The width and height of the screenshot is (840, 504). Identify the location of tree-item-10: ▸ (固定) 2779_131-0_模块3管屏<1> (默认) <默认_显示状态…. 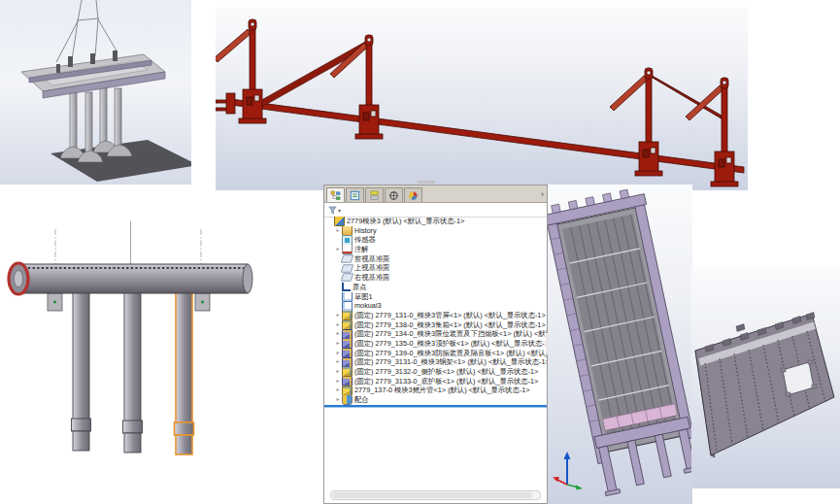
(435, 316).